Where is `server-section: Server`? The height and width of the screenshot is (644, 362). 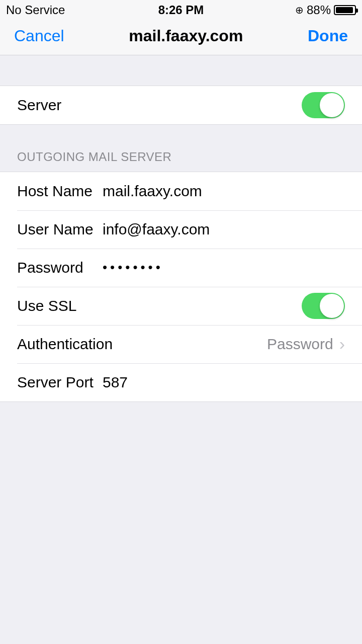 server-section: Server is located at coordinates (181, 105).